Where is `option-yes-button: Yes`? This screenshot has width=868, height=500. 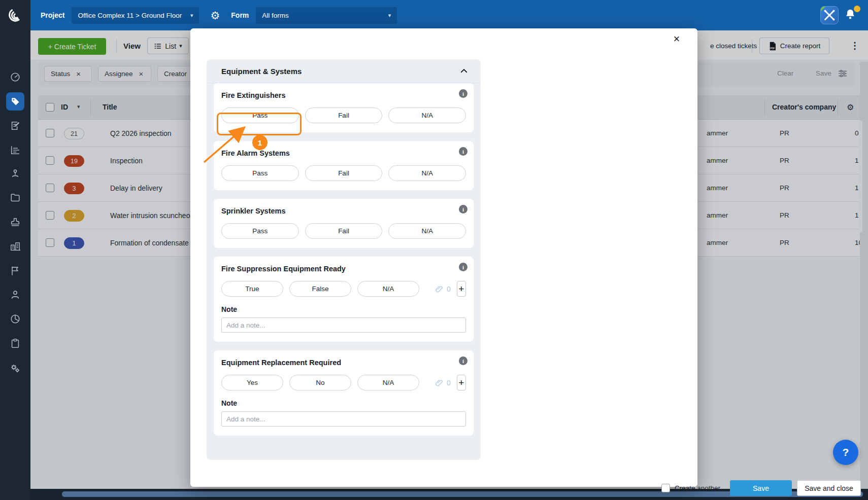 option-yes-button: Yes is located at coordinates (252, 382).